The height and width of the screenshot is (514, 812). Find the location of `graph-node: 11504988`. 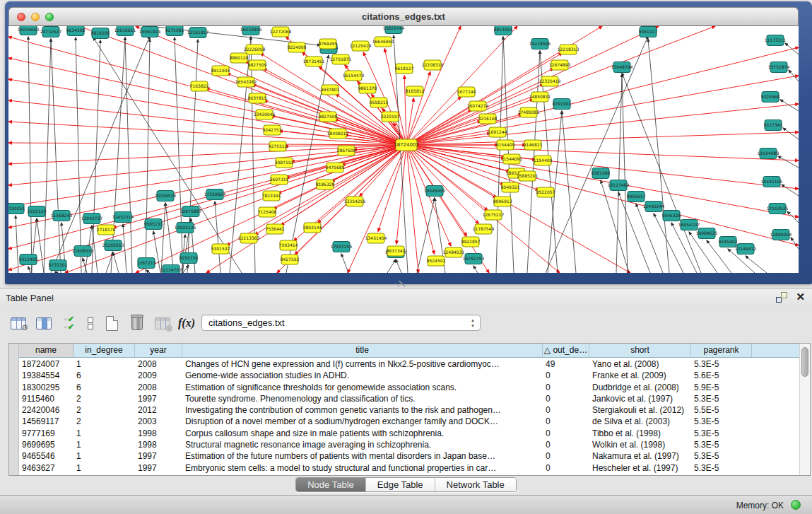

graph-node: 11504988 is located at coordinates (769, 154).